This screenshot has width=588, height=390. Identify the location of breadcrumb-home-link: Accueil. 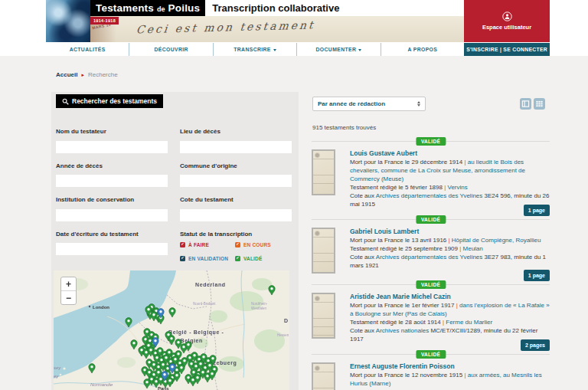
(67, 75).